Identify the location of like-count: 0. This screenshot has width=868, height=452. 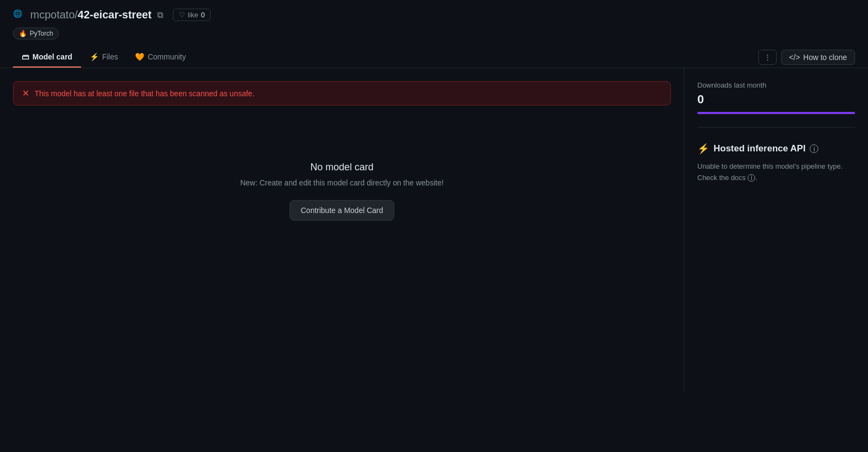
(203, 15).